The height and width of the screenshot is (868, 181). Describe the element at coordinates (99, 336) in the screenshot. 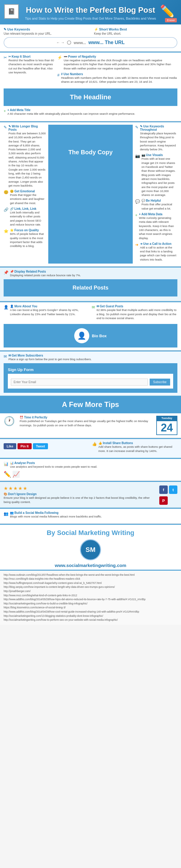

I see `bio-box-label: Bio Box` at that location.